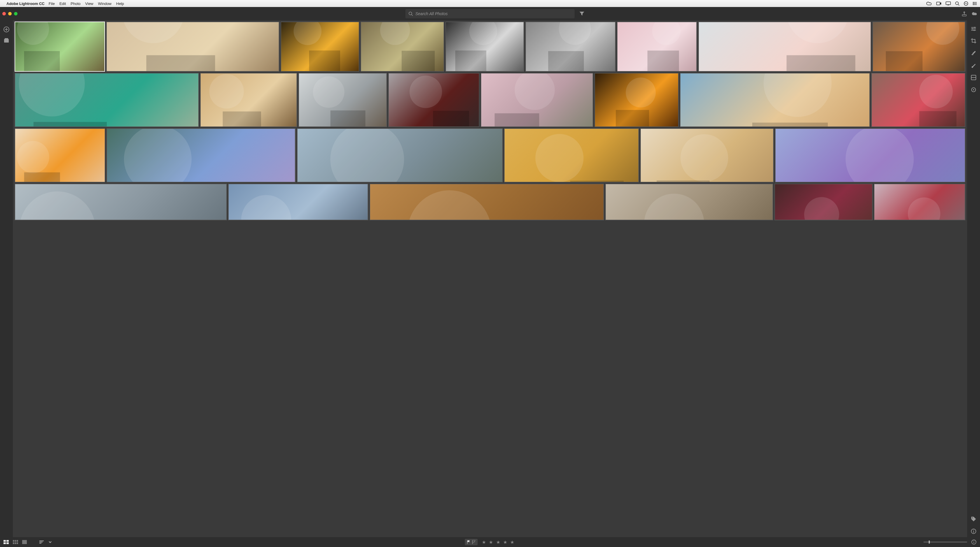 The width and height of the screenshot is (980, 547). Describe the element at coordinates (974, 531) in the screenshot. I see `info-button` at that location.